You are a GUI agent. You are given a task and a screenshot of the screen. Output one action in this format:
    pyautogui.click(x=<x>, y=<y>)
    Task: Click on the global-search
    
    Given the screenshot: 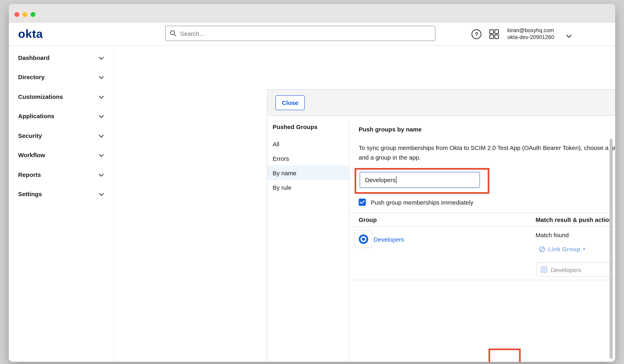 What is the action you would take?
    pyautogui.click(x=300, y=33)
    